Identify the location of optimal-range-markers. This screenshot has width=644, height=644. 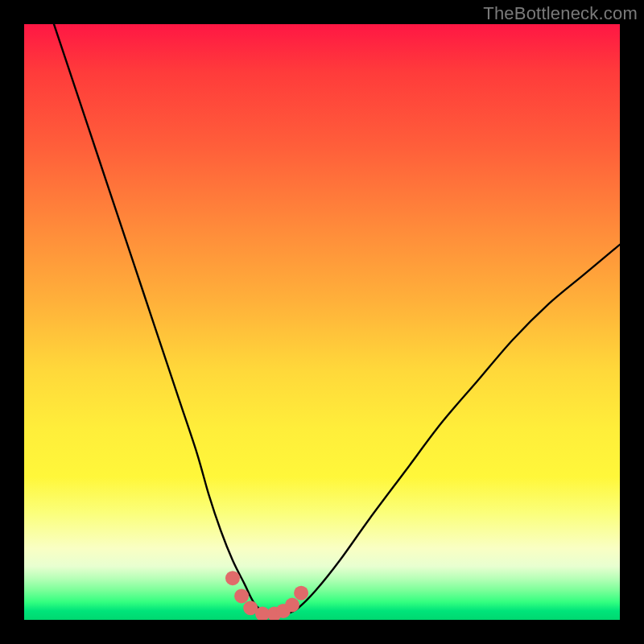
(267, 596).